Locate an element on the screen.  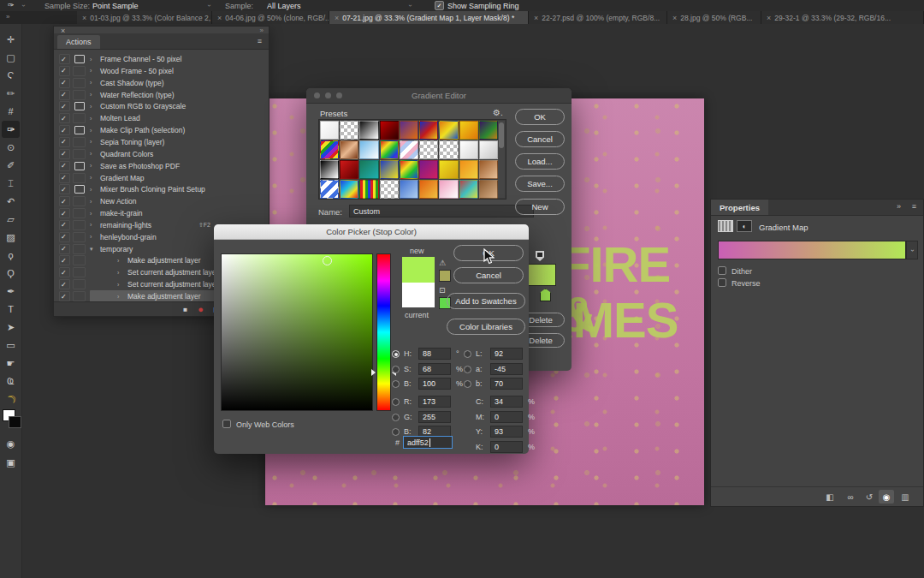
clip-to-layer-icon: ◧ is located at coordinates (830, 497).